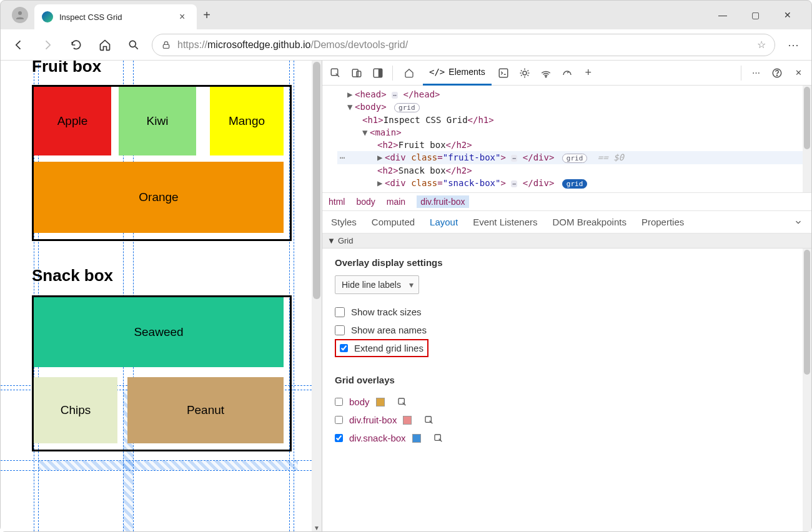 This screenshot has width=812, height=532. Describe the element at coordinates (342, 157) in the screenshot. I see `row-actions-icon: ⋯` at that location.